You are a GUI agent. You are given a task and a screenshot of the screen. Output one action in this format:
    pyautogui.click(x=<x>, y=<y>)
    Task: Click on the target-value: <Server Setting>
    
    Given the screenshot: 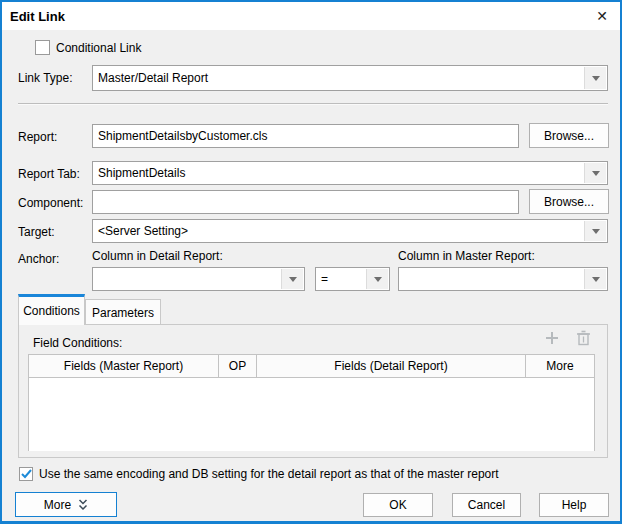 What is the action you would take?
    pyautogui.click(x=143, y=231)
    